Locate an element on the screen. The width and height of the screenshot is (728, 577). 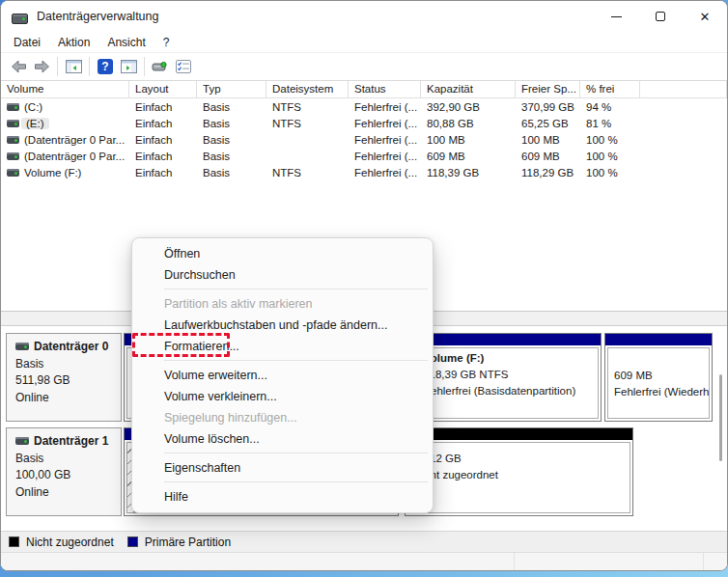
cell-prozent-frei: 100 % is located at coordinates (610, 173).